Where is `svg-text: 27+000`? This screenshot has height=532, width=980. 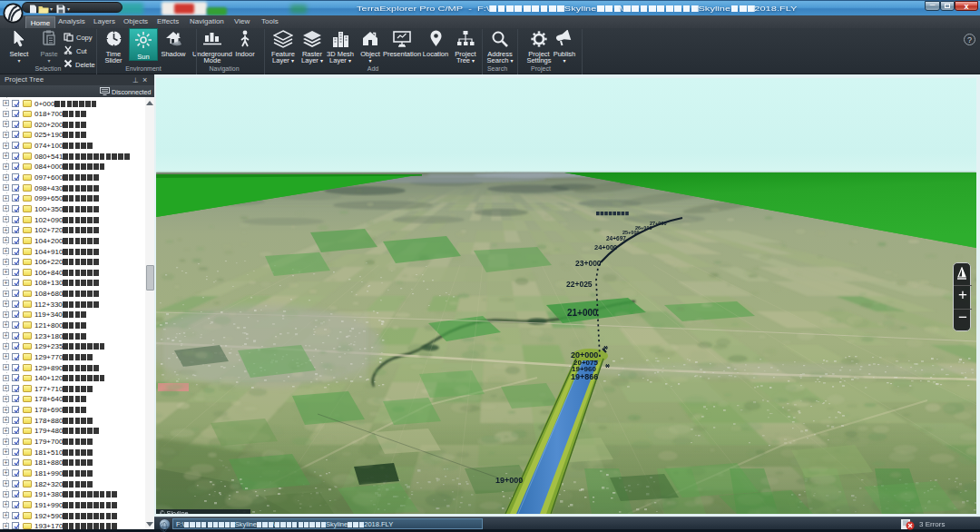
svg-text: 27+000 is located at coordinates (659, 223).